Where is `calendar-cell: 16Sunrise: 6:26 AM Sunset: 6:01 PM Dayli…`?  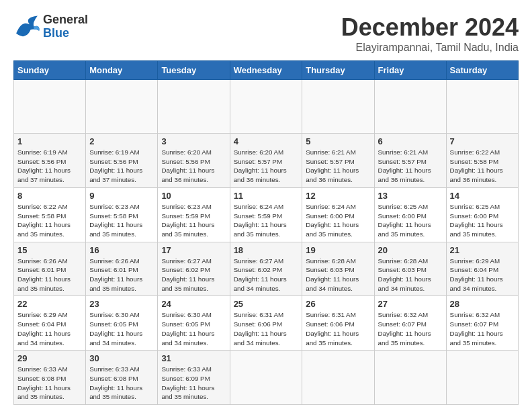 calendar-cell: 16Sunrise: 6:26 AM Sunset: 6:01 PM Dayli… is located at coordinates (122, 269).